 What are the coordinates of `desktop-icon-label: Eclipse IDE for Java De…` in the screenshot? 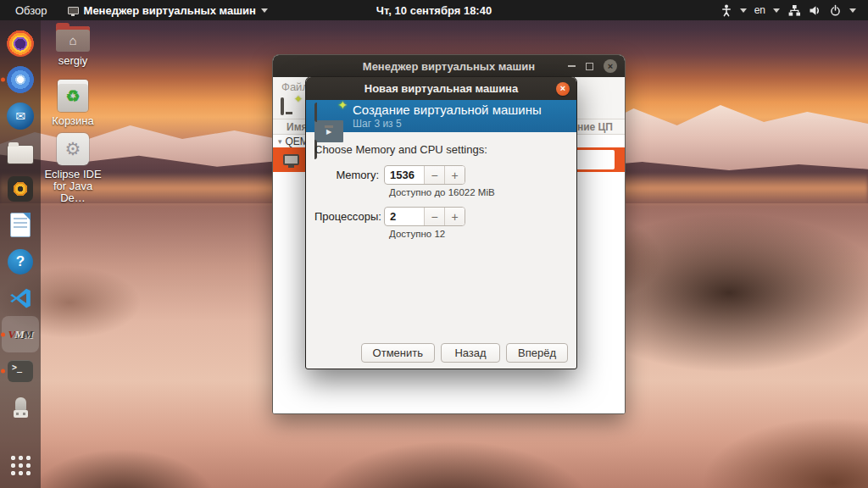 It's located at (73, 186).